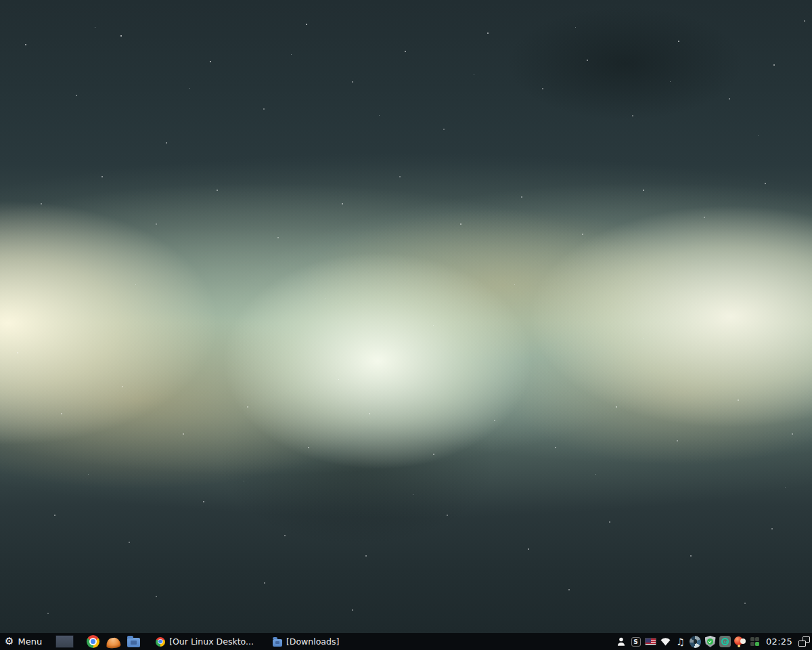  Describe the element at coordinates (710, 642) in the screenshot. I see `shield-check-icon` at that location.